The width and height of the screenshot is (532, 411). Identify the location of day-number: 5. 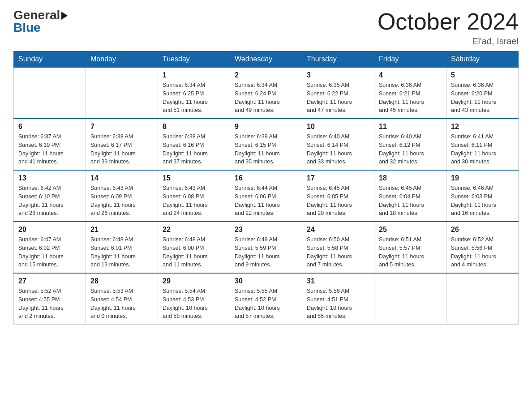
(482, 75).